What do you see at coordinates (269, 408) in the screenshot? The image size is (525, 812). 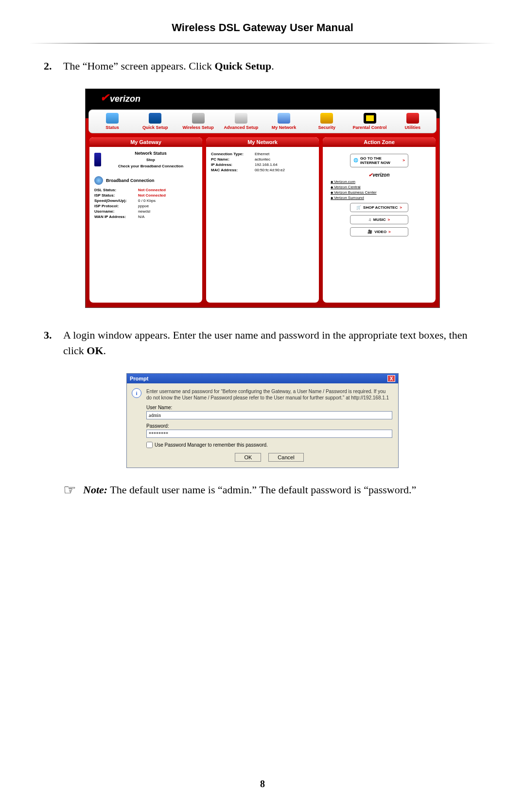 I see `username-label: User Name:` at bounding box center [269, 408].